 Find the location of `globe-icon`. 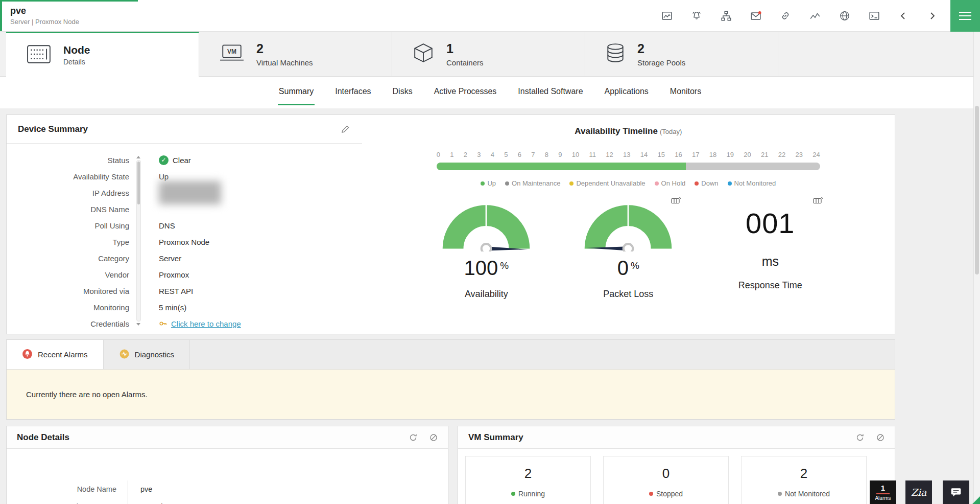

globe-icon is located at coordinates (845, 16).